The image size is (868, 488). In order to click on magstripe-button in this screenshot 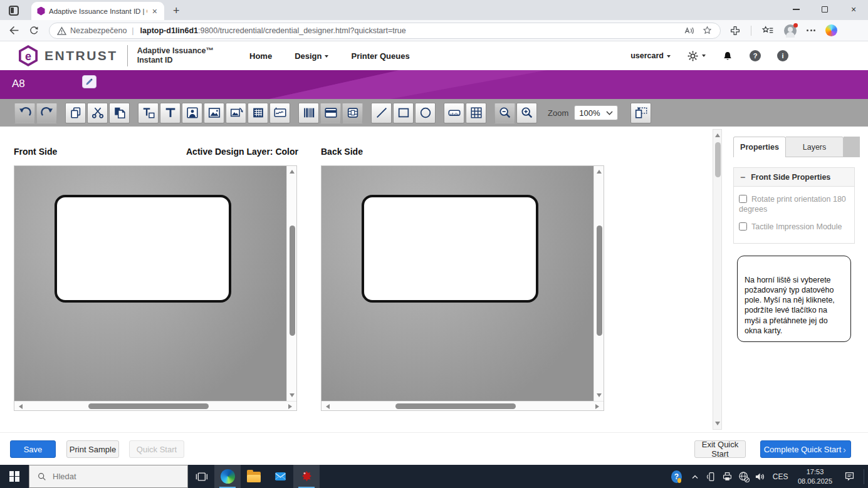, I will do `click(331, 113)`.